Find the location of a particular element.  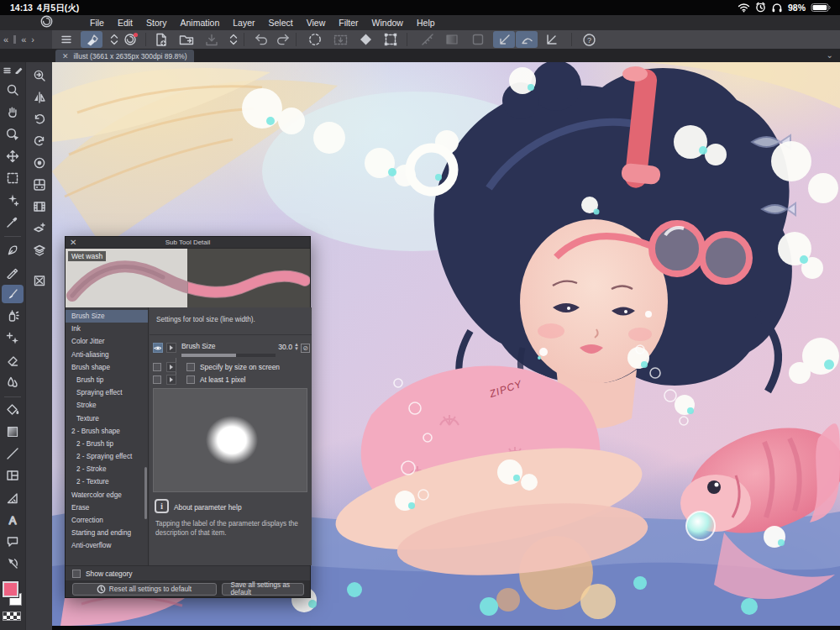

snap-to-ruler-icon is located at coordinates (504, 39).